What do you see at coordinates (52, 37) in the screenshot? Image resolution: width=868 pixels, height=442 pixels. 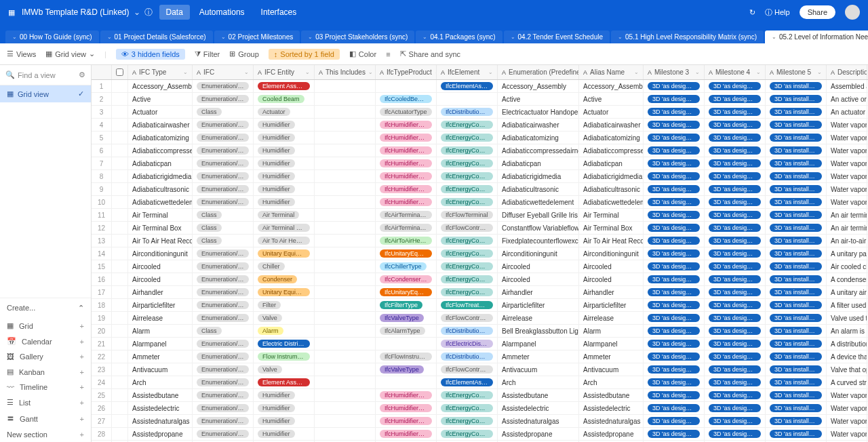 I see `table-tab: ⌄ 00 How To Guide (sync)` at bounding box center [52, 37].